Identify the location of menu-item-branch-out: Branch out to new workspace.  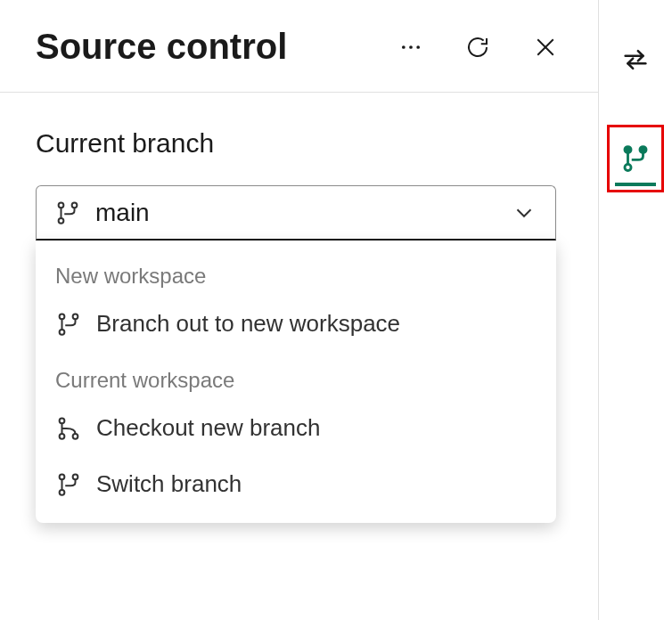
(296, 324).